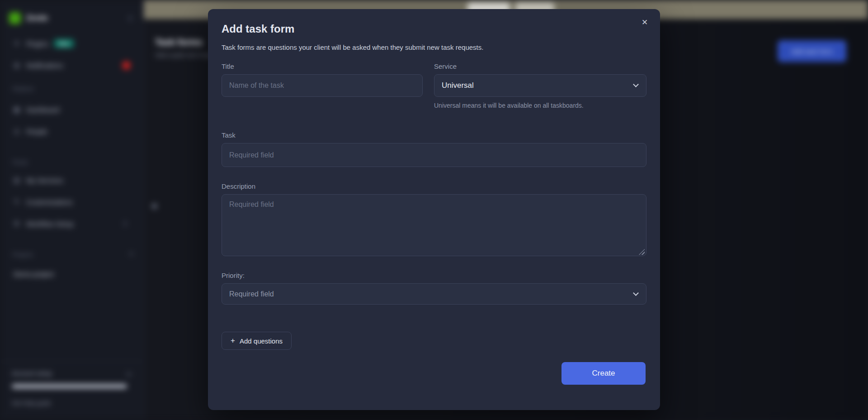 The height and width of the screenshot is (420, 868). Describe the element at coordinates (540, 86) in the screenshot. I see `service-field-group: Service Universal Universal means it wil…` at that location.